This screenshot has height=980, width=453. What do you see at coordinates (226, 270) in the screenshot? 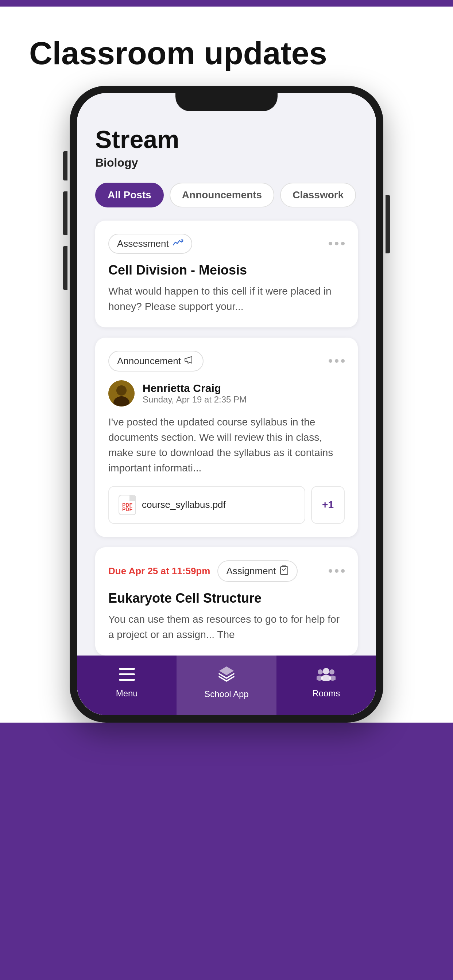
I see `assessment-title: Cell Division - Meiosis` at bounding box center [226, 270].